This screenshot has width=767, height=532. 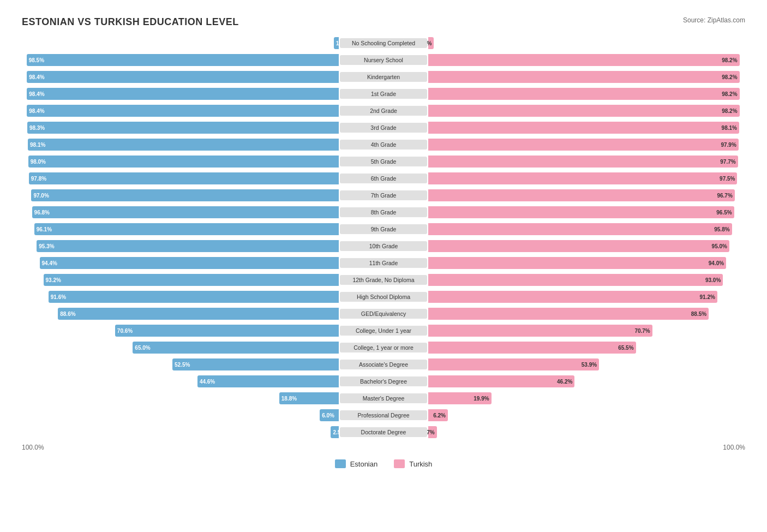 I want to click on right-bar-container: 97.5%, so click(x=587, y=178).